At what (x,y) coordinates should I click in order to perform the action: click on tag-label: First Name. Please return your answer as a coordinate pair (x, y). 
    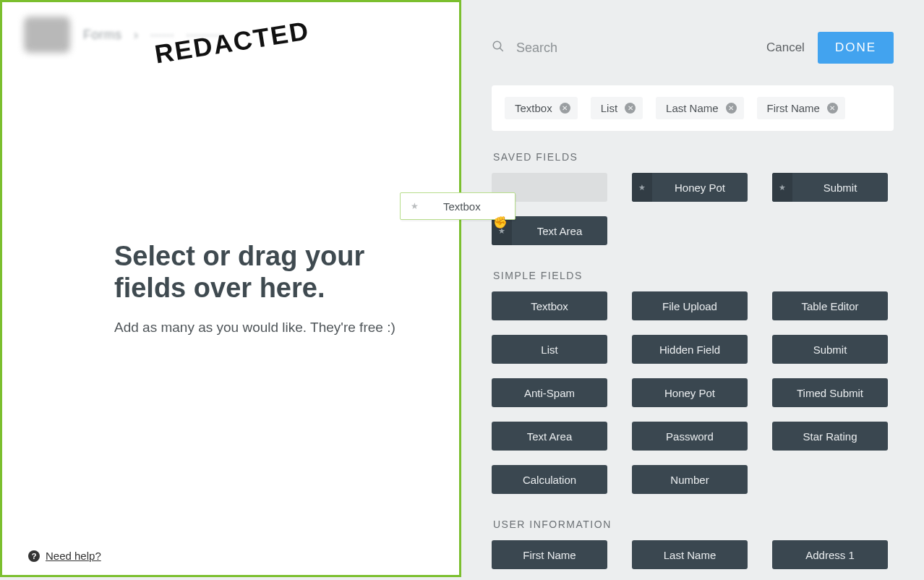
    Looking at the image, I should click on (794, 108).